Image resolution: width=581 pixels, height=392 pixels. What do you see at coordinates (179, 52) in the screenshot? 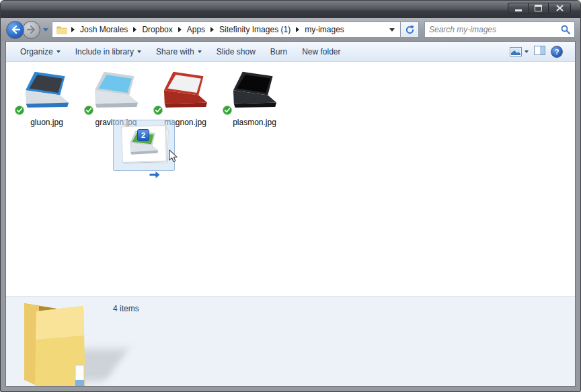
I see `toolbar-item: Share with` at bounding box center [179, 52].